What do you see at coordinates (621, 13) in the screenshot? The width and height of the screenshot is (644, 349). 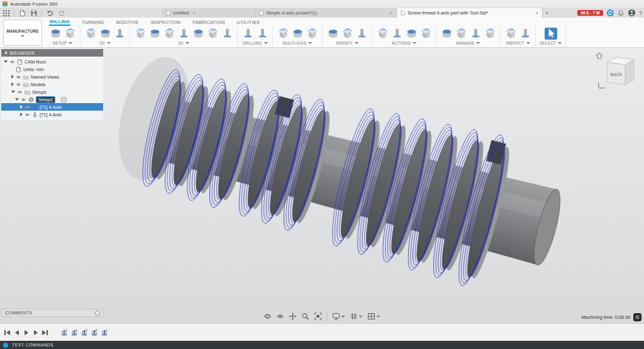 I see `notifications-bell-icon` at bounding box center [621, 13].